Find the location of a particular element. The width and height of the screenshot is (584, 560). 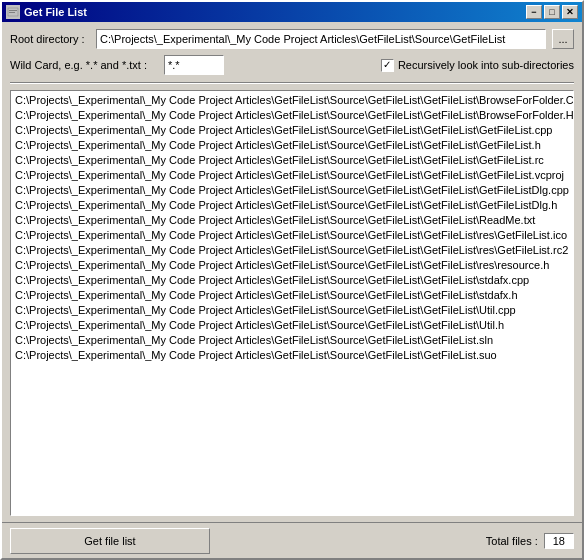

minimize-button: − is located at coordinates (534, 12).